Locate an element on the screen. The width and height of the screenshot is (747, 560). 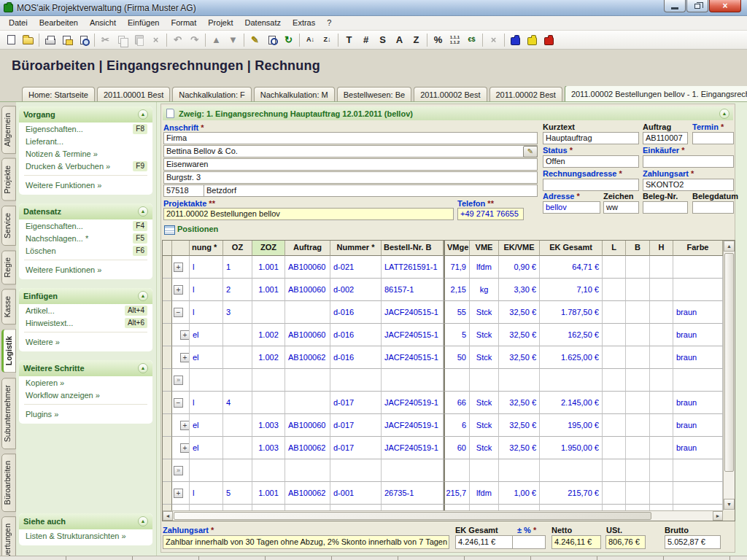
ek-gesamt-field: 4.246,11 € is located at coordinates (484, 542).